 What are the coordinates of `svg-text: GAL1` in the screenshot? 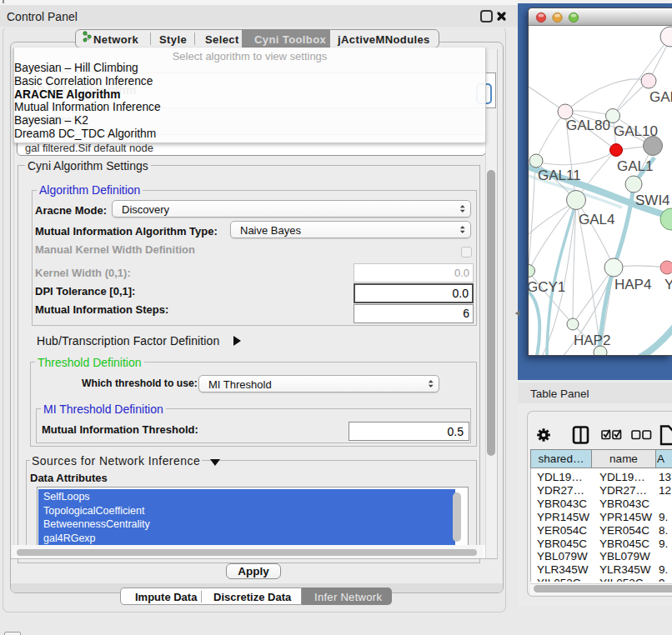 It's located at (635, 167).